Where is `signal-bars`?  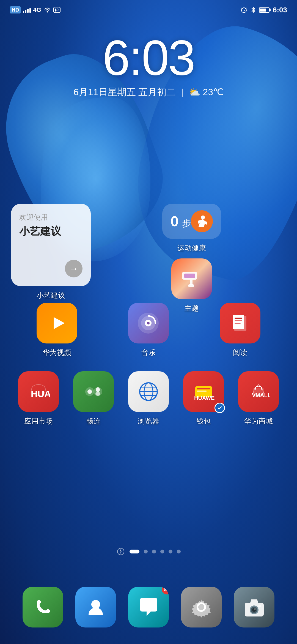 signal-bars is located at coordinates (27, 10).